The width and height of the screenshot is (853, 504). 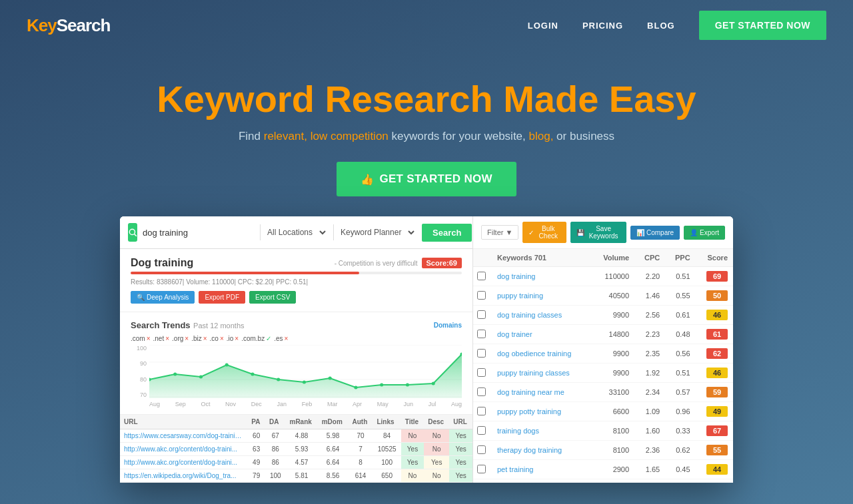 I want to click on kw-ppc-cell: 0.62, so click(x=680, y=450).